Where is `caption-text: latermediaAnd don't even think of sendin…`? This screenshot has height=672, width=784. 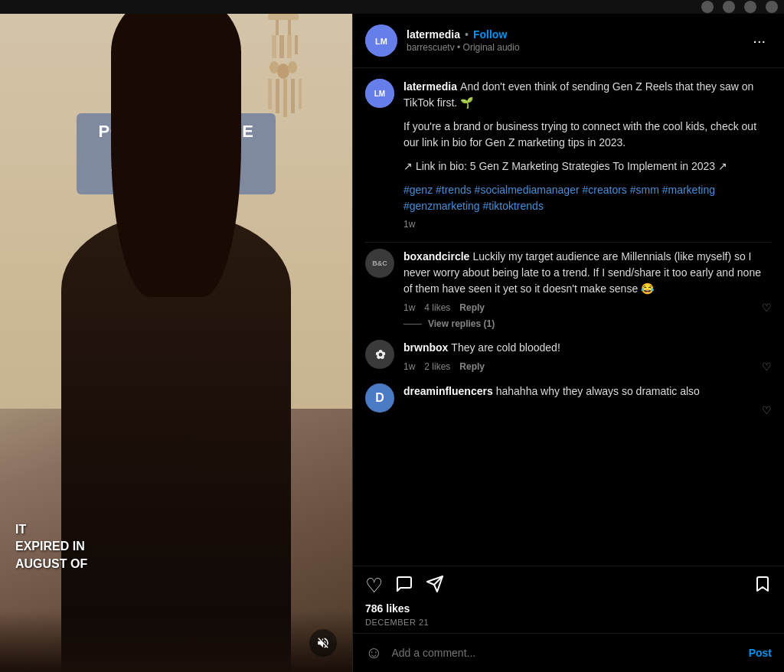 caption-text: latermediaAnd don't even think of sendin… is located at coordinates (588, 95).